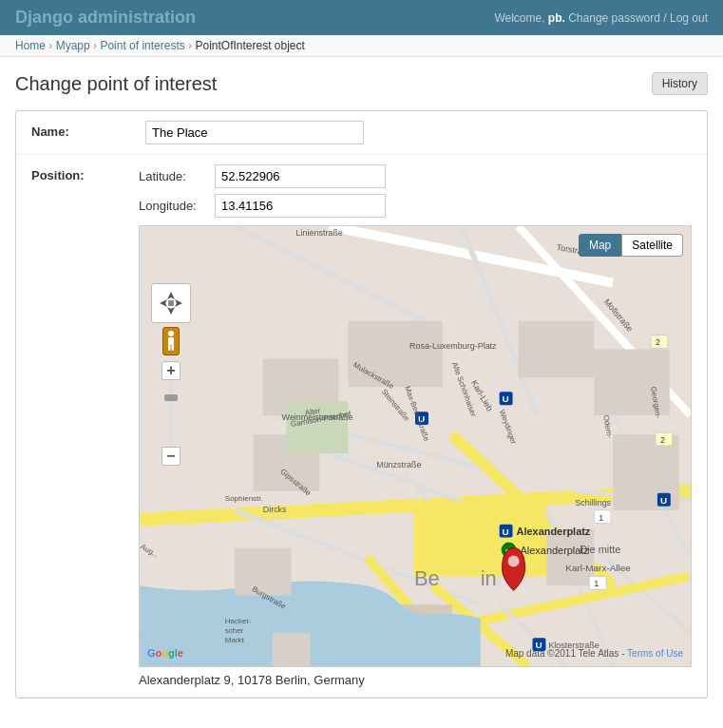  What do you see at coordinates (177, 205) in the screenshot?
I see `longitude-label: Longitude:` at bounding box center [177, 205].